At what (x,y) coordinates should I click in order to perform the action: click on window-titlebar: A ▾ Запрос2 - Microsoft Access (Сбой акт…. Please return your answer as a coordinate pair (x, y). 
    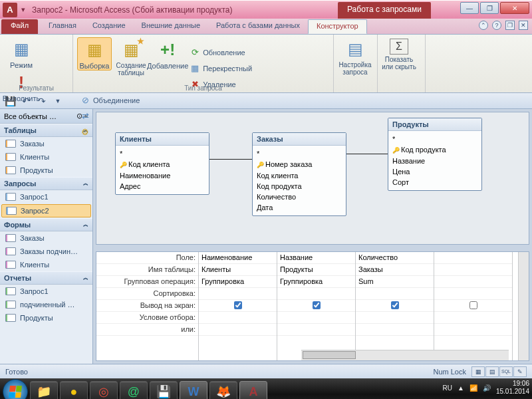
    Looking at the image, I should click on (266, 9).